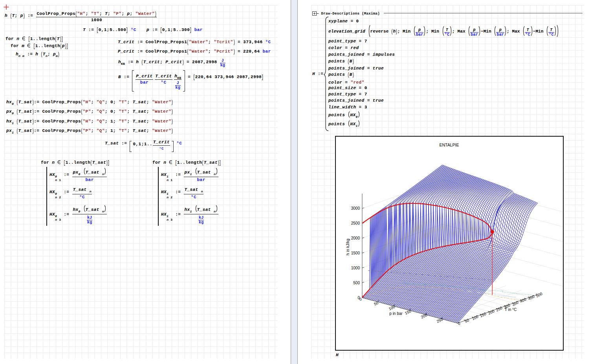 The image size is (590, 364). Describe the element at coordinates (356, 223) in the screenshot. I see `svg-text: 2500` at that location.